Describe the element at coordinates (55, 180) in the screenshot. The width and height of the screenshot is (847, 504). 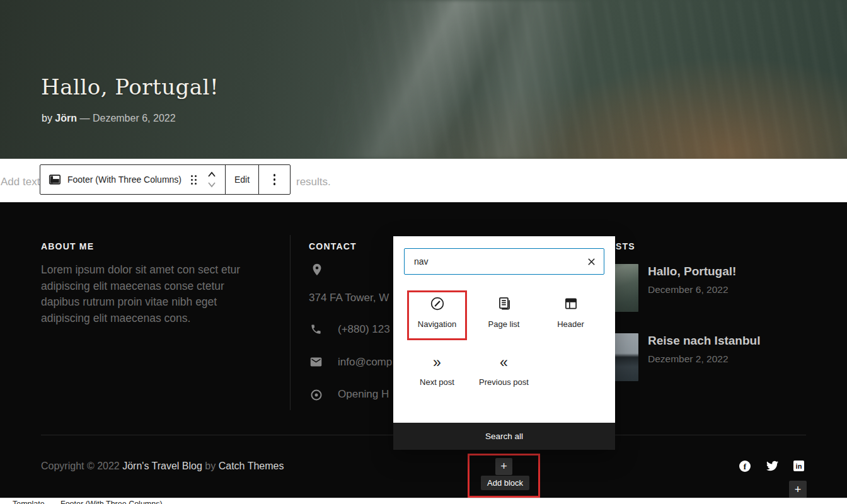
I see `template-part-icon` at that location.